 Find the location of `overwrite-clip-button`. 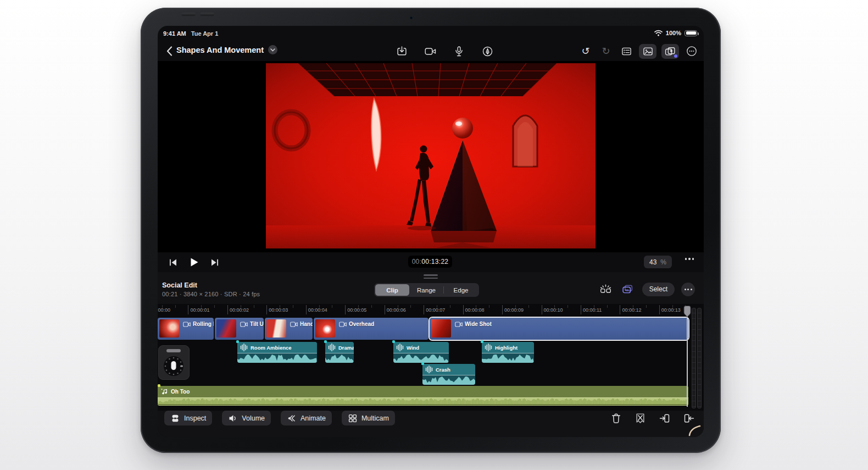

overwrite-clip-button is located at coordinates (689, 418).